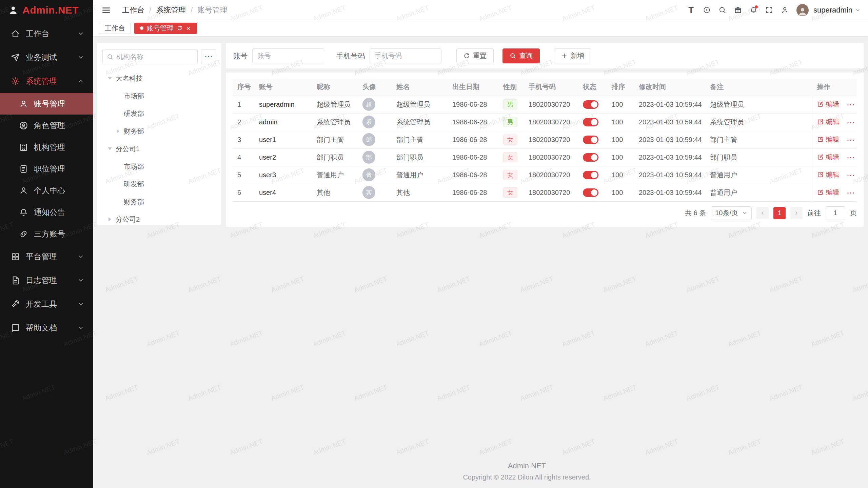 This screenshot has width=868, height=488. What do you see at coordinates (785, 10) in the screenshot?
I see `lock-icon` at bounding box center [785, 10].